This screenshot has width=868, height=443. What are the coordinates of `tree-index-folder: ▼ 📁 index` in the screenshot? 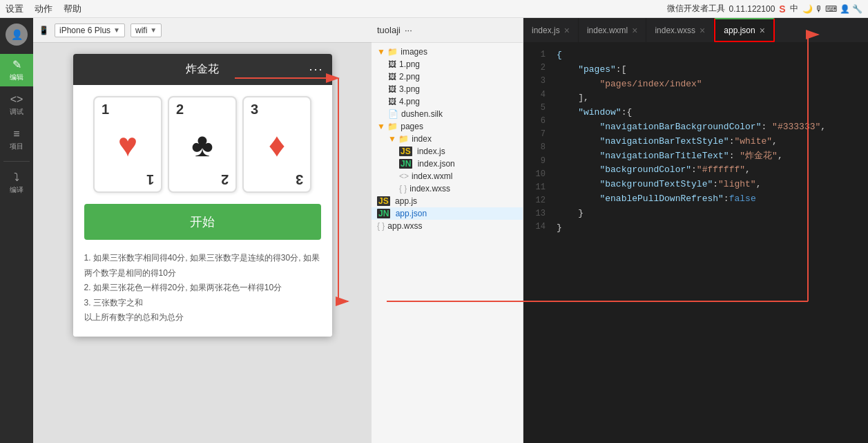 It's located at (447, 139).